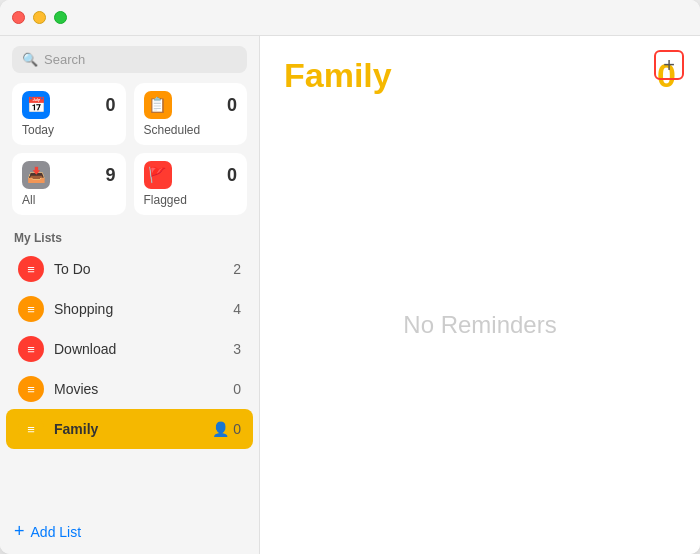 The image size is (700, 554). Describe the element at coordinates (31, 389) in the screenshot. I see `movies-icon: ≡` at that location.